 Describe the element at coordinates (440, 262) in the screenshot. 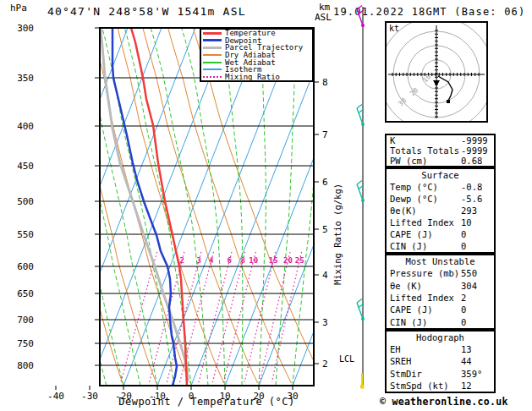

I see `panel-header-label: Most Unstable` at that location.